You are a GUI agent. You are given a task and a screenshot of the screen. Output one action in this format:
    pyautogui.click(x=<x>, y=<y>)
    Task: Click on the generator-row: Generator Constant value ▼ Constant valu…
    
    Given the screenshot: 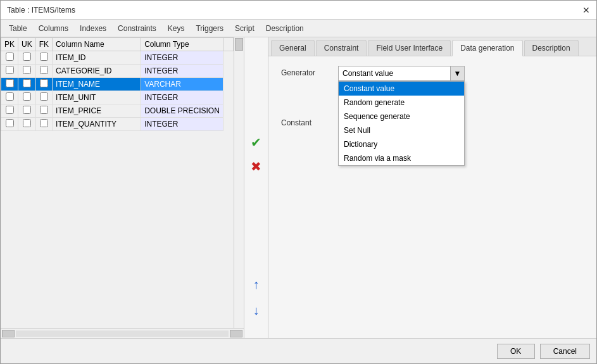 What is the action you would take?
    pyautogui.click(x=432, y=73)
    